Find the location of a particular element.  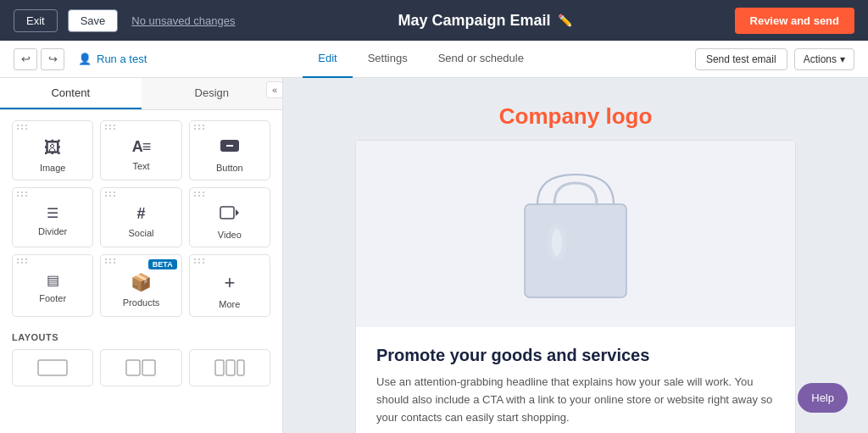

drag-handle-more is located at coordinates (200, 261).